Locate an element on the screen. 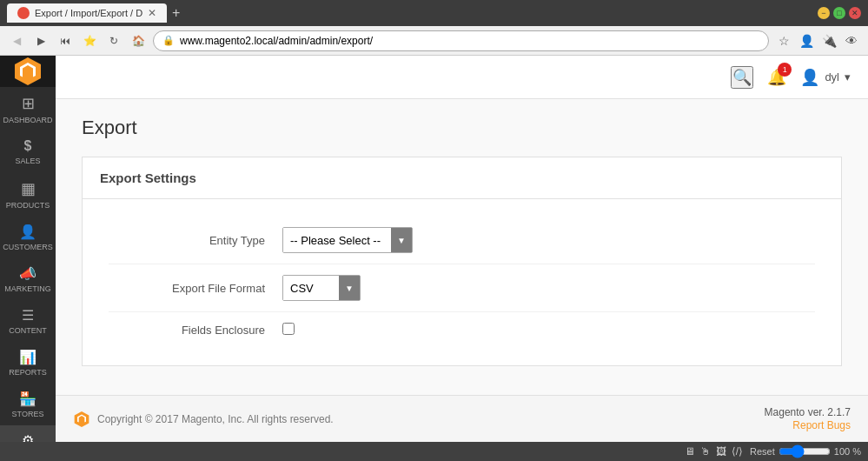 This screenshot has width=868, height=461. sidebar-label-content: Content is located at coordinates (28, 331).